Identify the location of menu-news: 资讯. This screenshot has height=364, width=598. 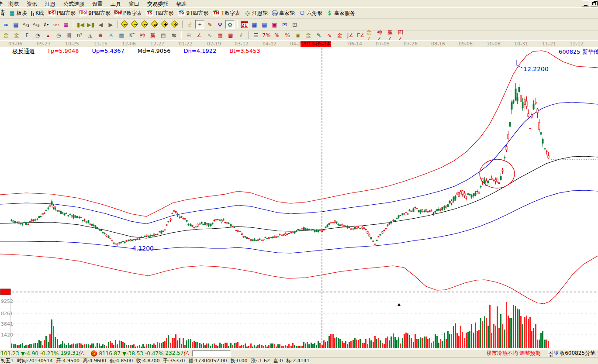
(32, 4).